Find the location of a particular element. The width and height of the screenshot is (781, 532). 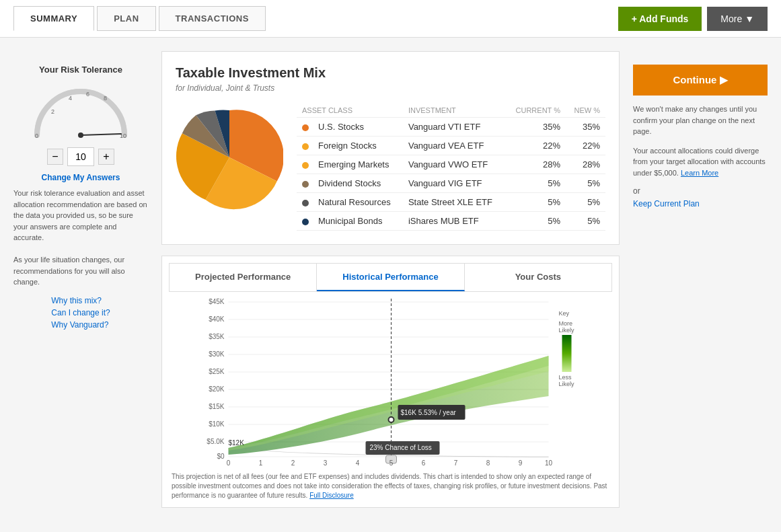

col-investment: INVESTMENT is located at coordinates (455, 110).